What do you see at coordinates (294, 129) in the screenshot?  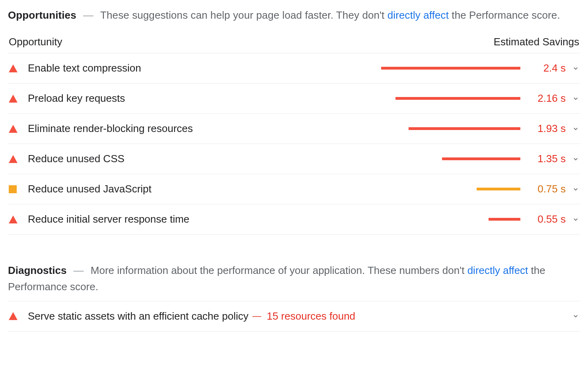 I see `opportunity-row: Eliminate render-blocking resources1.93 …` at bounding box center [294, 129].